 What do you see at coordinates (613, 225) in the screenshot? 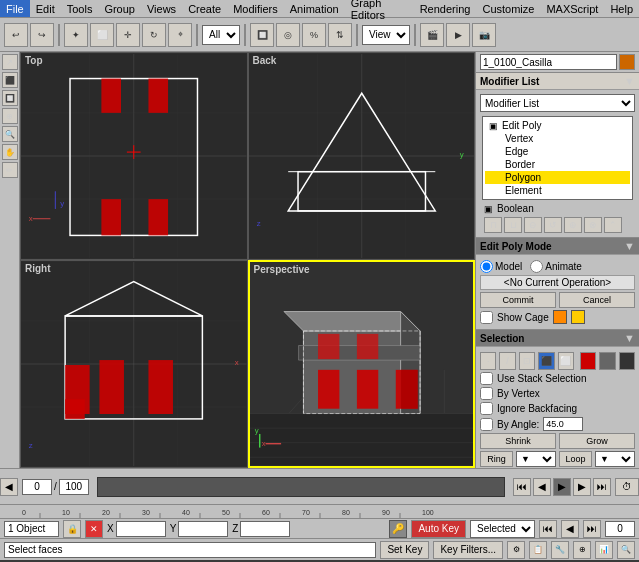
I see `bool-btn-7: ⌃` at bounding box center [613, 225].